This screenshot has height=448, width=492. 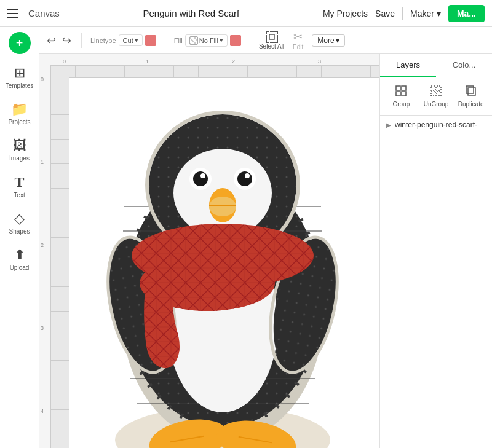 What do you see at coordinates (436, 66) in the screenshot?
I see `panel-tabs: Layers Colo...` at bounding box center [436, 66].